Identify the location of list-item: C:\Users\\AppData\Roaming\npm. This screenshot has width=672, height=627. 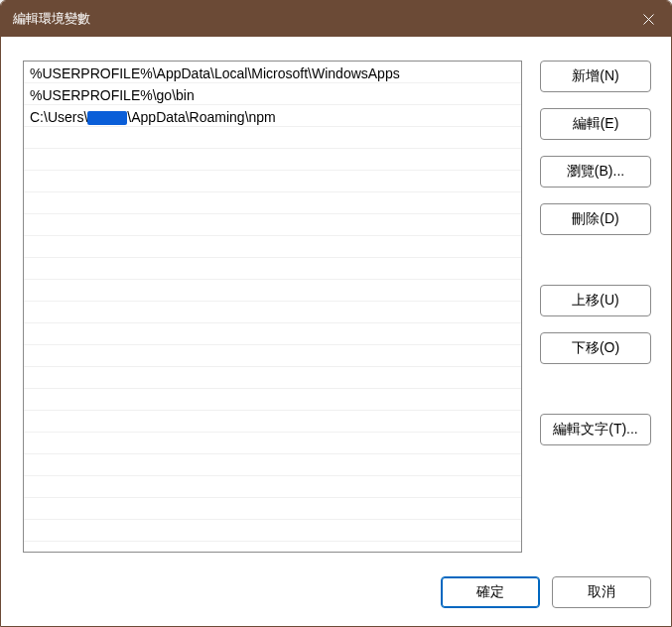
(272, 116).